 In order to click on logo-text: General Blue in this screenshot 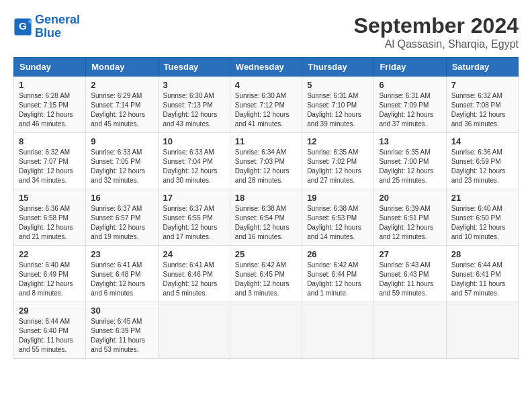, I will do `click(58, 27)`.